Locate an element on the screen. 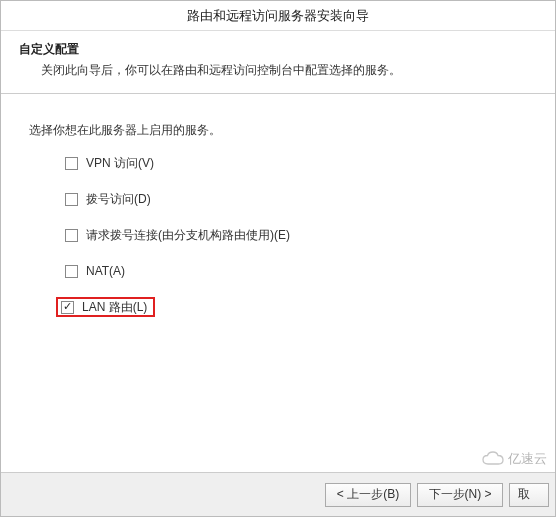 This screenshot has height=519, width=560. option-label: LAN 路由(L) is located at coordinates (114, 308).